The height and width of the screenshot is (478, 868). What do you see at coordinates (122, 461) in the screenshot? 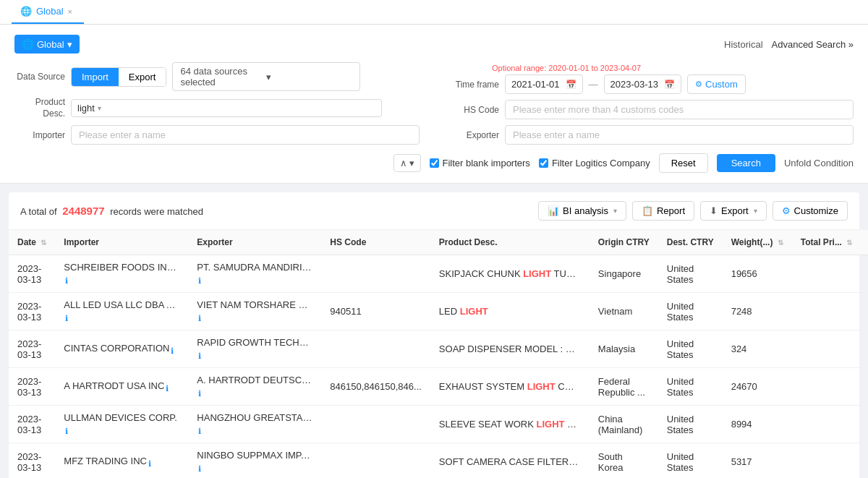
I see `cell-importer: MFZ TRADING INCℹ` at bounding box center [122, 461].